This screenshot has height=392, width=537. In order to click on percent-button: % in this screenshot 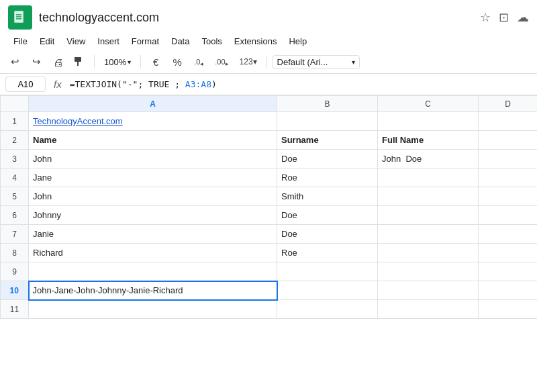, I will do `click(177, 62)`.